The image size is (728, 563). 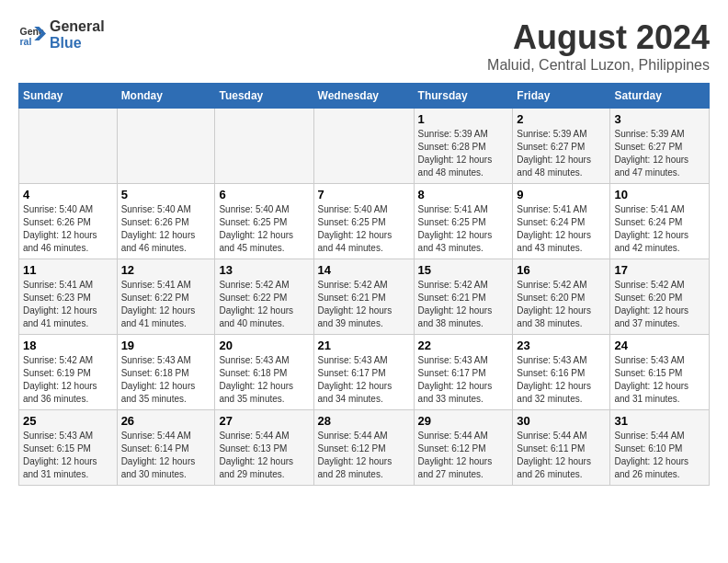 What do you see at coordinates (364, 297) in the screenshot?
I see `calendar-cell: 14Sunrise: 5:42 AM Sunset: 6:21 PM Dayli…` at bounding box center [364, 297].